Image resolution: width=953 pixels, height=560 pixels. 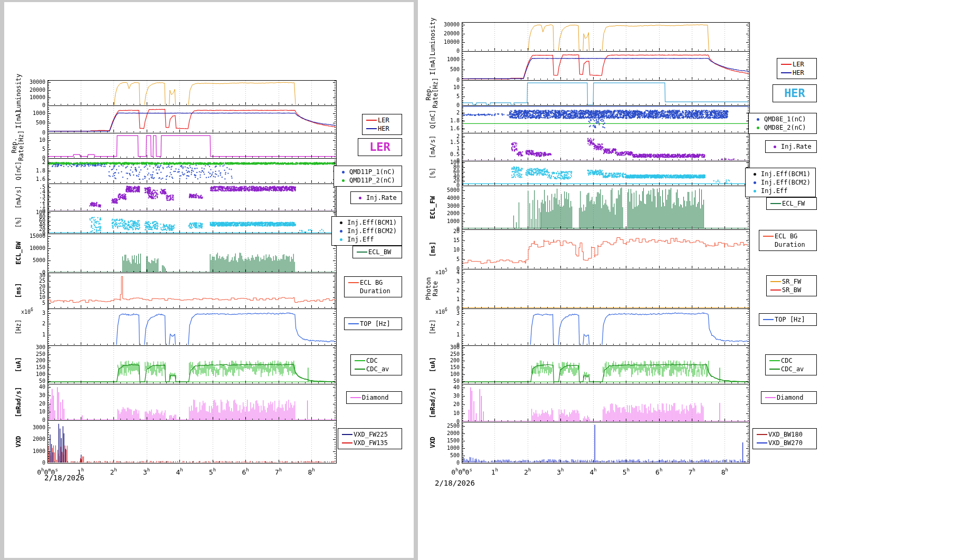 I want to click on legend-inj-eff-ler: Inj.Eff(BCM1)Inj.Eff(BCM2)Inj.Eff, so click(x=367, y=231).